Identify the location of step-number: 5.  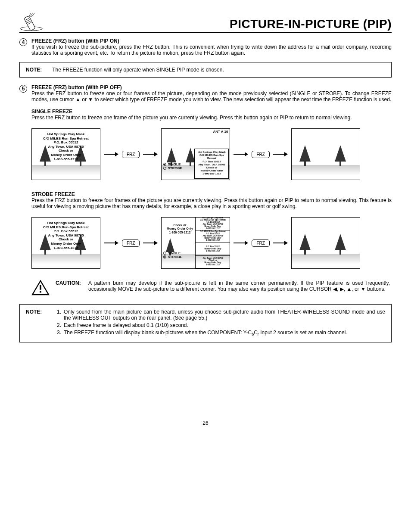
(23, 89).